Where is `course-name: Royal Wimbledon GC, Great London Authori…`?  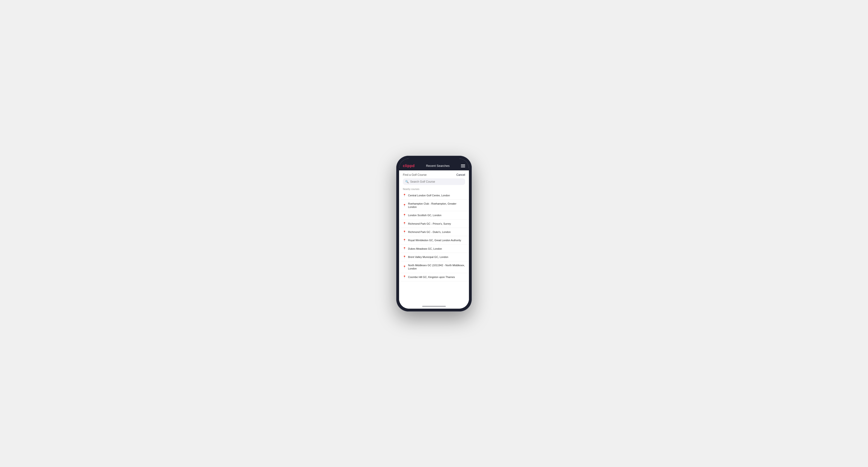 course-name: Royal Wimbledon GC, Great London Authori… is located at coordinates (435, 240).